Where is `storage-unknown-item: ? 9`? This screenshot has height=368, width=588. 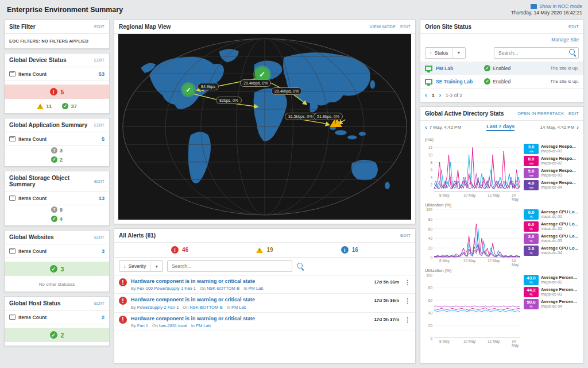 storage-unknown-item: ? 9 is located at coordinates (57, 209).